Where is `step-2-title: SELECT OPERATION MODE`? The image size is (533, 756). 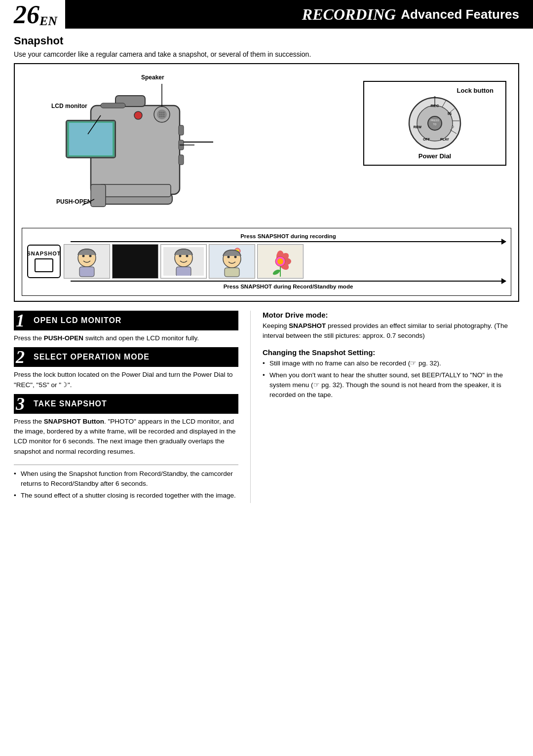 step-2-title: SELECT OPERATION MODE is located at coordinates (91, 357).